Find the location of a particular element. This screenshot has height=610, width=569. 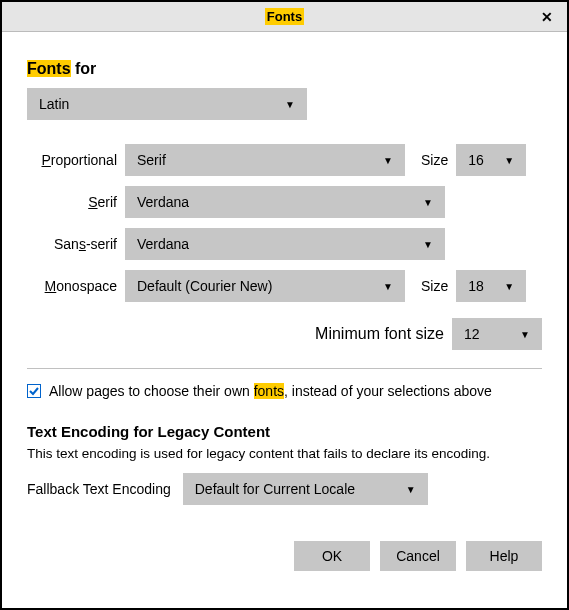

button-row: OK Cancel Help is located at coordinates (284, 556).